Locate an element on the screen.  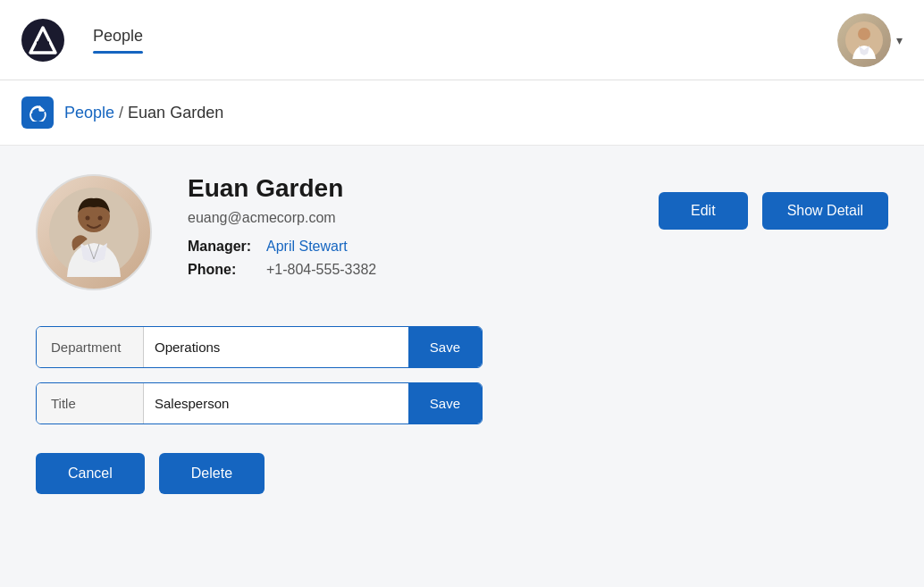
header: People ▾ is located at coordinates (462, 40).